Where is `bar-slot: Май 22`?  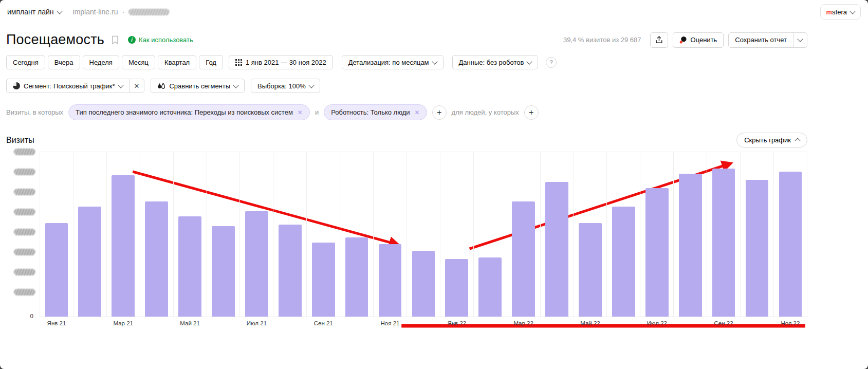
bar-slot: Май 22 is located at coordinates (590, 234).